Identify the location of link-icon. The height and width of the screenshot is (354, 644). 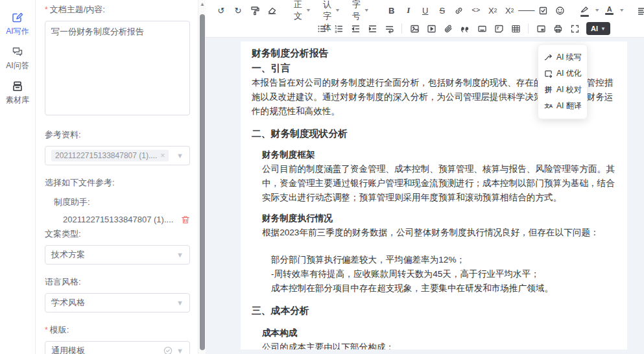
(459, 10).